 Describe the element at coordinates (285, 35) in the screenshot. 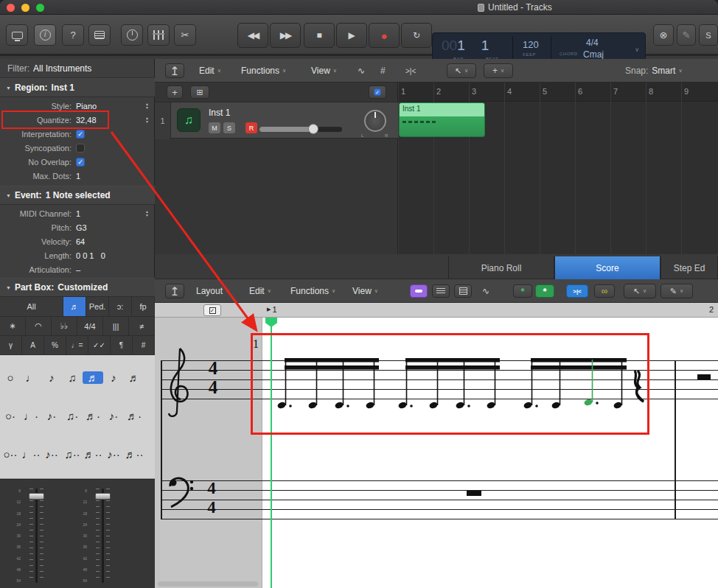

I see `forward-button: ▶▶` at that location.